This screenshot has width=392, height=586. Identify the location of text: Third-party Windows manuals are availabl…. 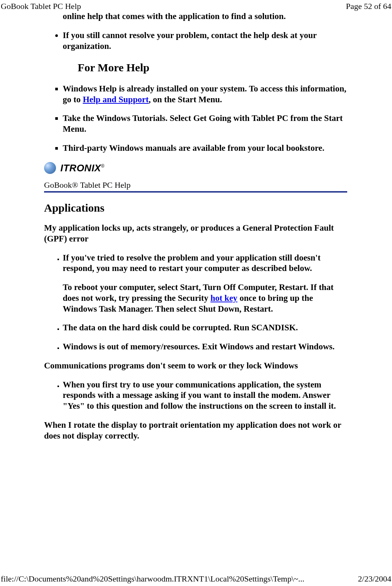
(193, 148).